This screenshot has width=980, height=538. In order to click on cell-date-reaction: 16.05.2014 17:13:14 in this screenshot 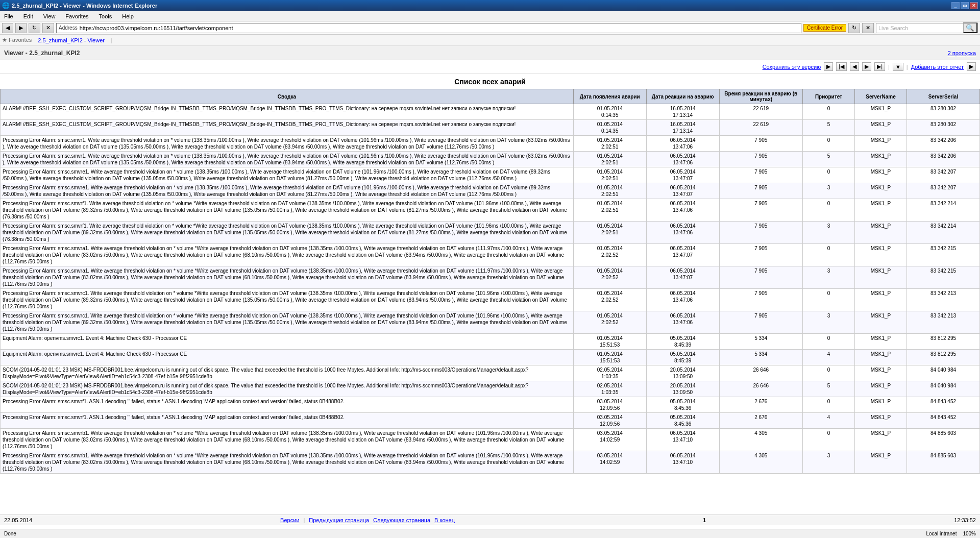, I will do `click(683, 128)`.